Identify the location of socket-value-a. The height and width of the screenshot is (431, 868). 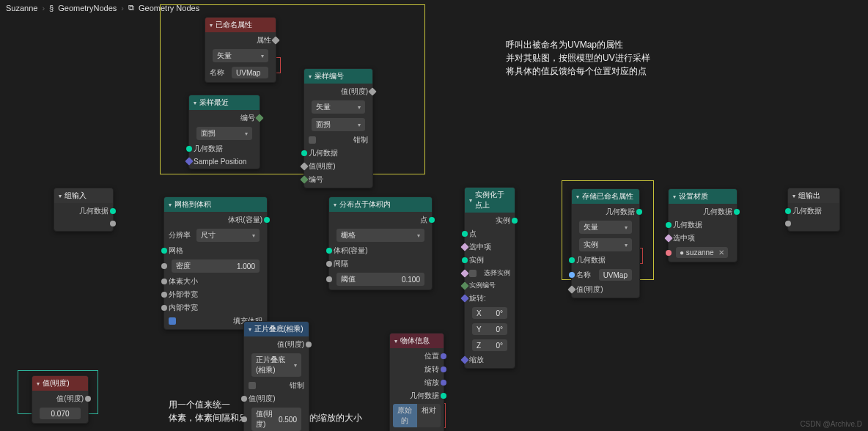
(244, 399).